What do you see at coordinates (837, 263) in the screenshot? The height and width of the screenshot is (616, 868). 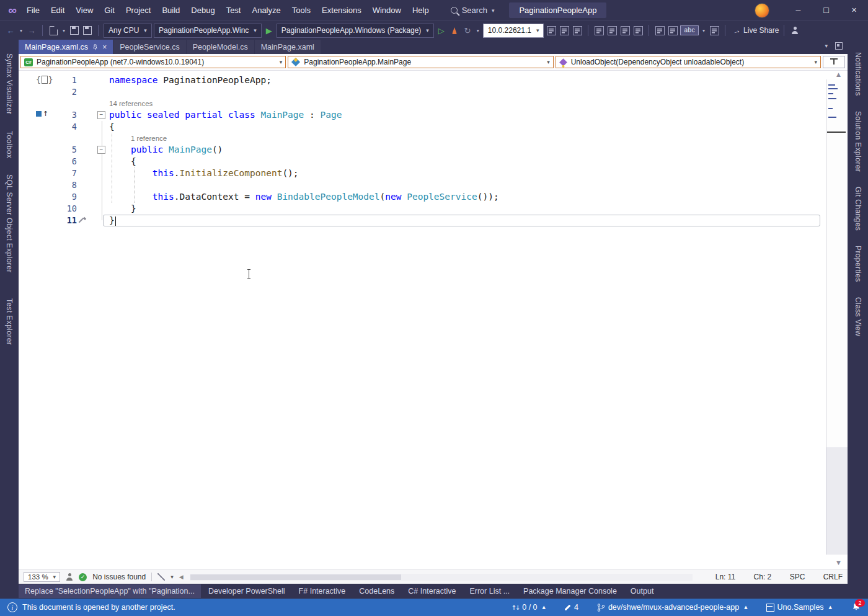 I see `minimap-scrollbar` at bounding box center [837, 263].